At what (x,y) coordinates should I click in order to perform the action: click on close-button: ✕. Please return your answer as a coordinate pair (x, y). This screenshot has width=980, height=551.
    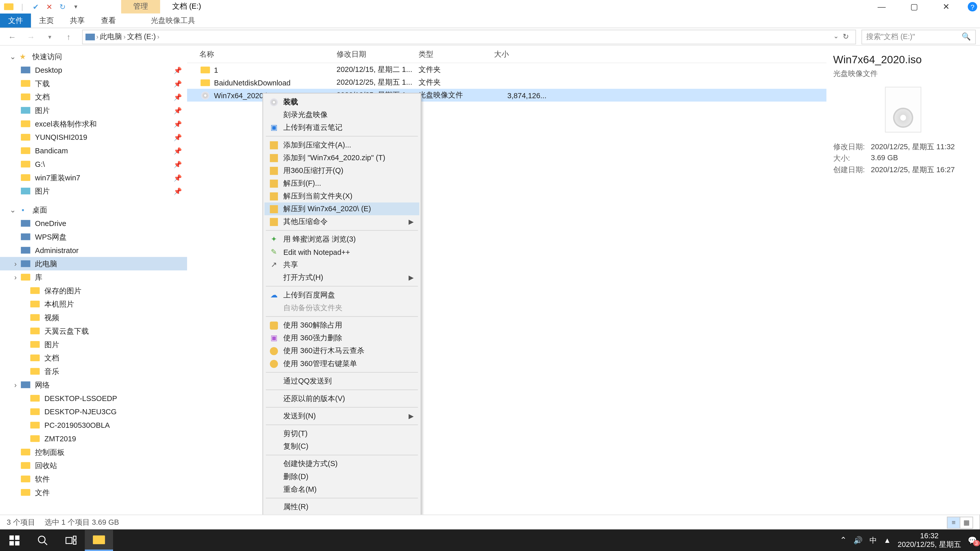
    Looking at the image, I should click on (946, 7).